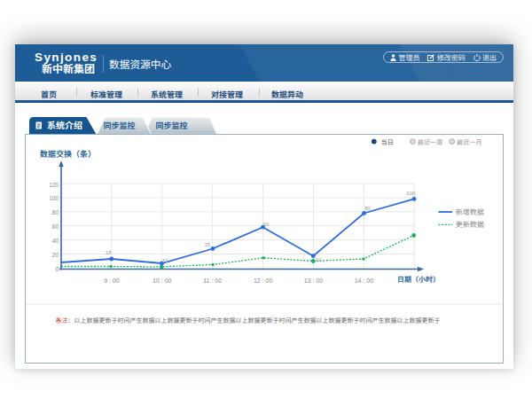 This screenshot has height=399, width=532. I want to click on svg-text: 35, so click(207, 245).